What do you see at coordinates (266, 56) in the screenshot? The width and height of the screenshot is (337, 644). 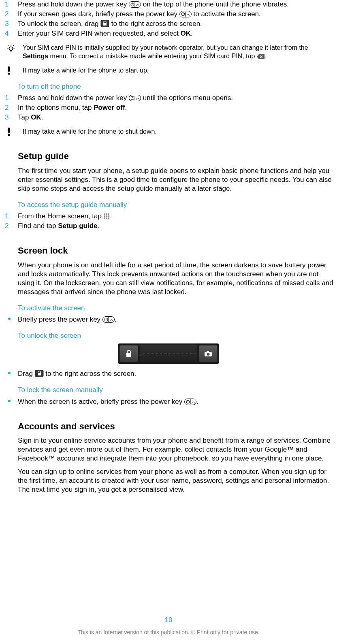 I see `tip-text-3: .` at bounding box center [266, 56].